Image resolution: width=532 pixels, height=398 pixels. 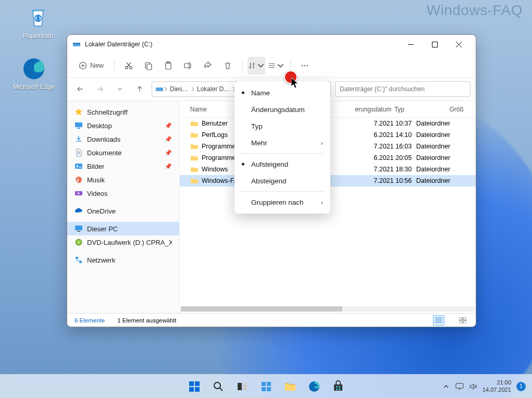 What do you see at coordinates (188, 66) in the screenshot?
I see `rename-button` at bounding box center [188, 66].